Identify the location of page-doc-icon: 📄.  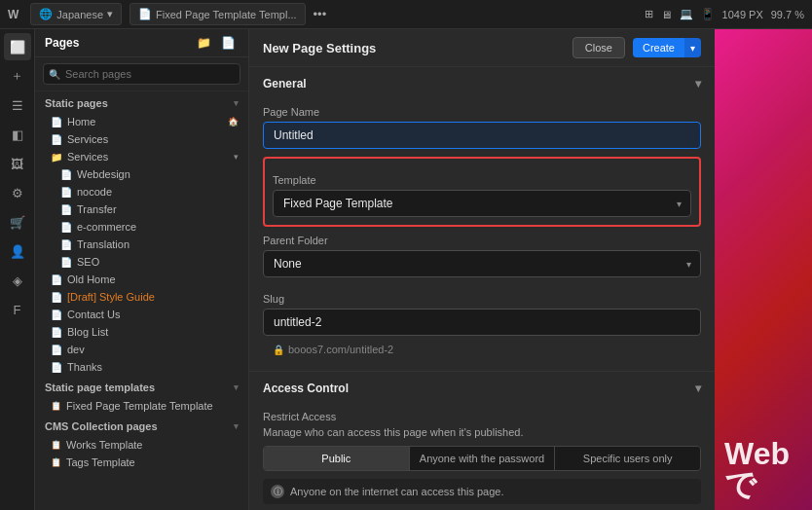
(145, 14).